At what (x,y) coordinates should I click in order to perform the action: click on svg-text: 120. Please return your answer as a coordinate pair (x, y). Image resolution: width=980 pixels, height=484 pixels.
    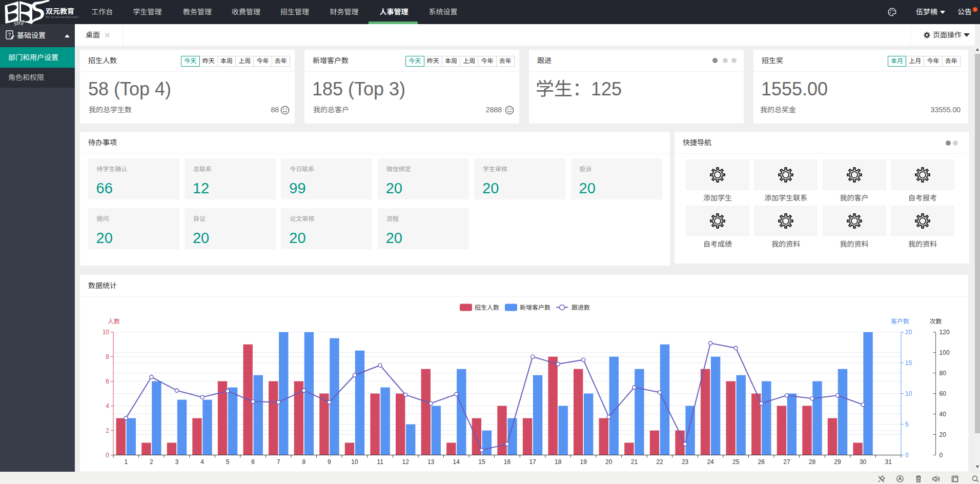
    Looking at the image, I should click on (945, 332).